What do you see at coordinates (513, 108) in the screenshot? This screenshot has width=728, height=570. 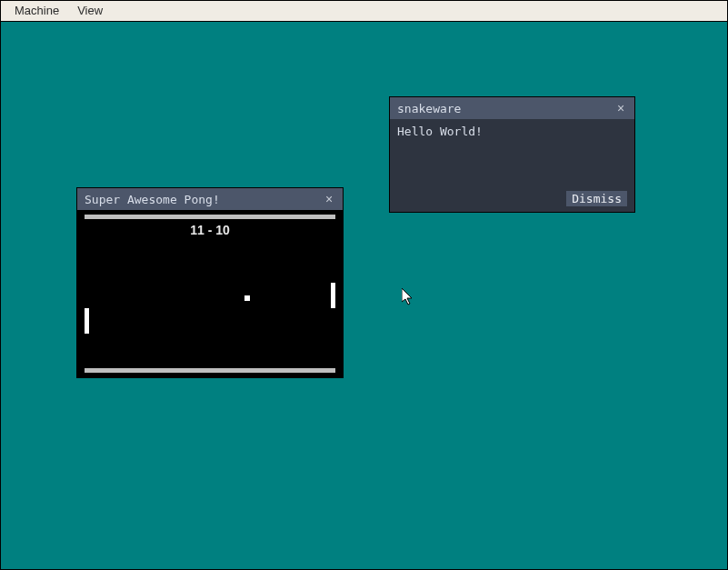 I see `snakeware-titlebar: snakeware ×` at bounding box center [513, 108].